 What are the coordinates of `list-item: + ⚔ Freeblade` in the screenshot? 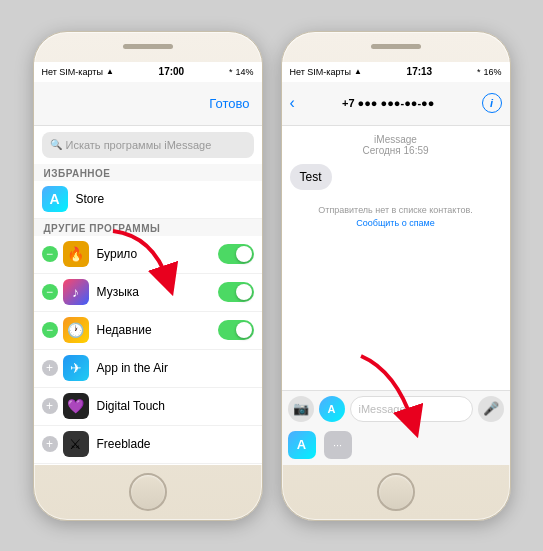 It's located at (148, 445).